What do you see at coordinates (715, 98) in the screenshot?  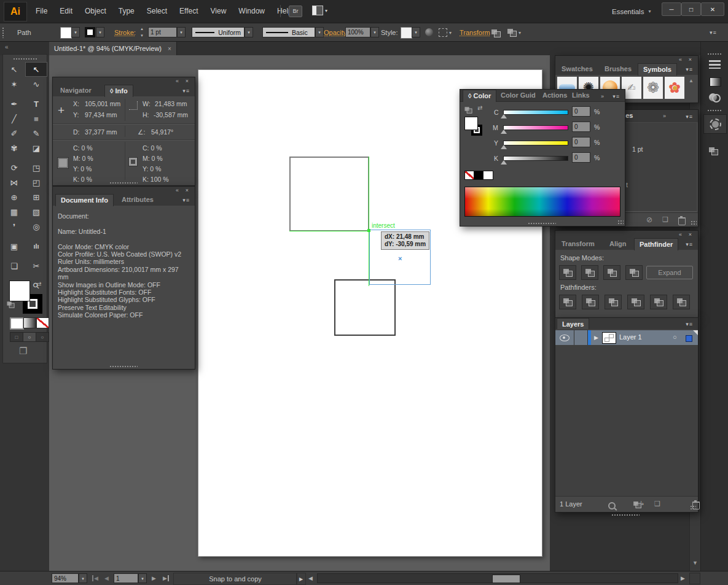 I see `transparency-panel-icon` at bounding box center [715, 98].